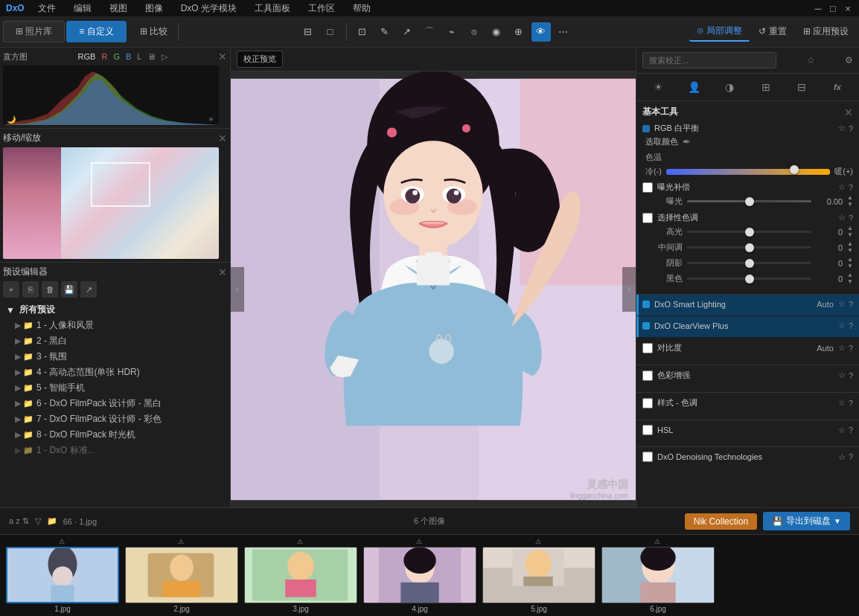  Describe the element at coordinates (541, 32) in the screenshot. I see `view-tool: 👁` at that location.